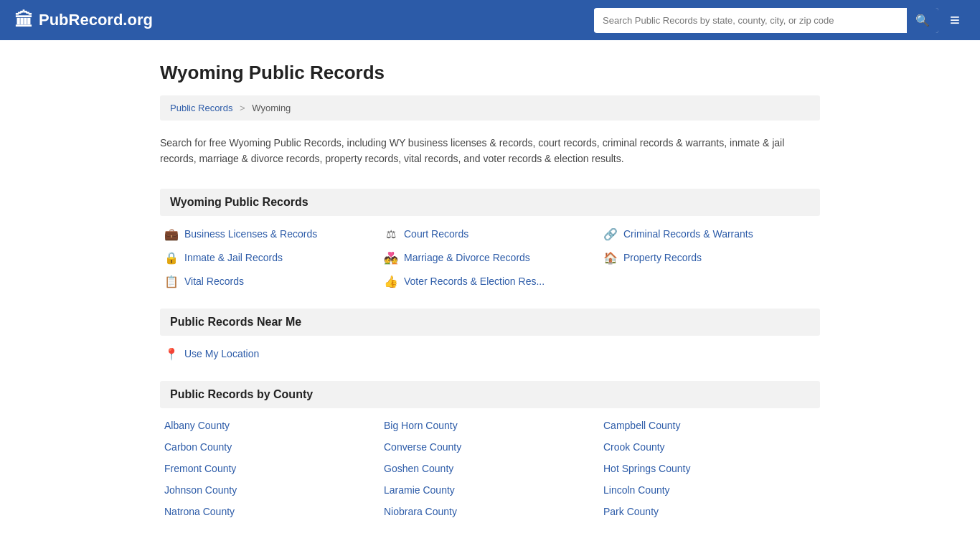 Image resolution: width=980 pixels, height=551 pixels. Describe the element at coordinates (490, 238) in the screenshot. I see `records-section: Wyoming Public Records 💼Business License…` at that location.